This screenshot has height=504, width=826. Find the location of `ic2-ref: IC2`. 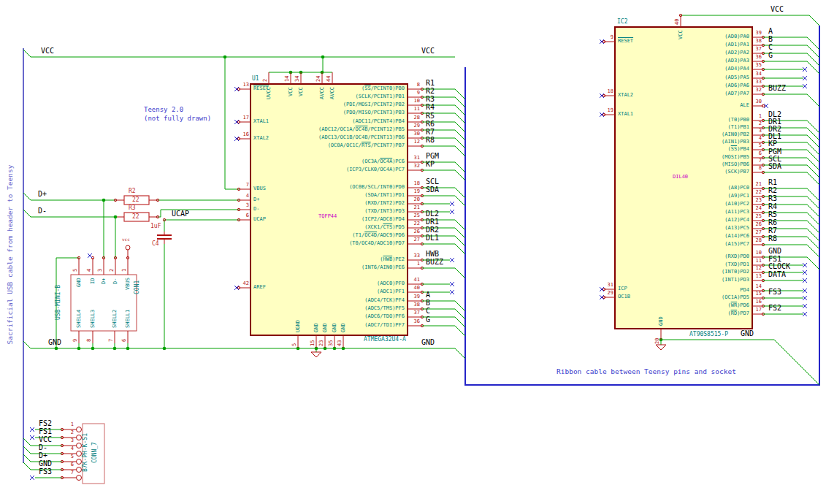

ic2-ref: IC2 is located at coordinates (622, 22).